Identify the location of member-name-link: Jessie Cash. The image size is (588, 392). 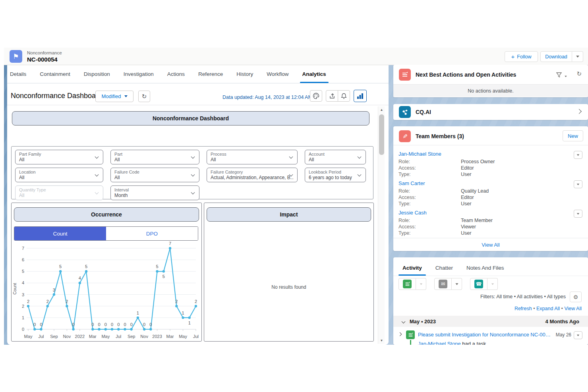
(412, 213).